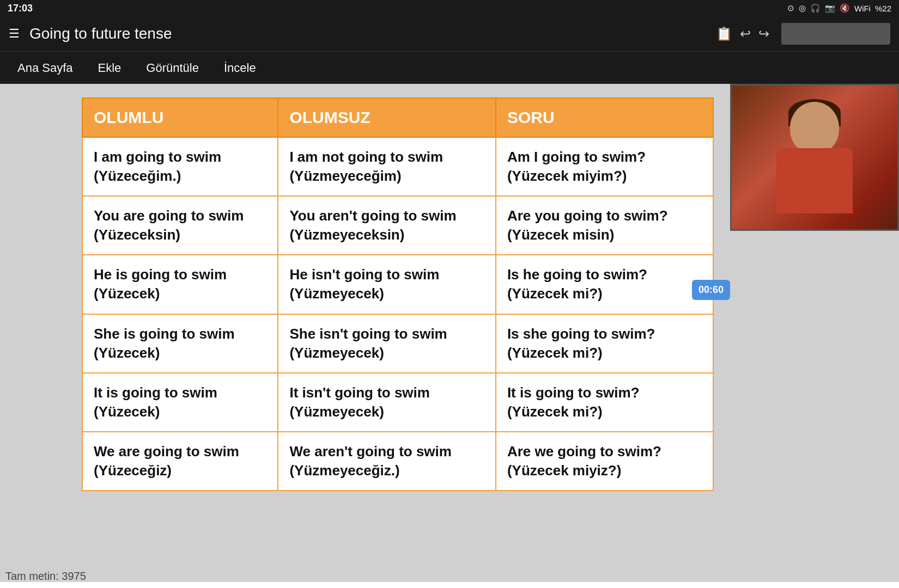  I want to click on title-bar: ☰ Going to future tense 📋 ↩ ↪, so click(449, 34).